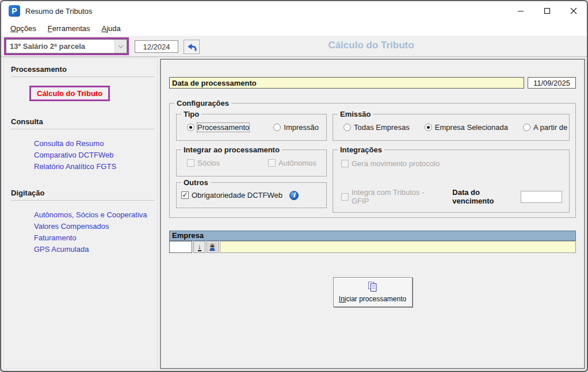 The height and width of the screenshot is (372, 588). I want to click on group-outros-label: Outros, so click(196, 183).